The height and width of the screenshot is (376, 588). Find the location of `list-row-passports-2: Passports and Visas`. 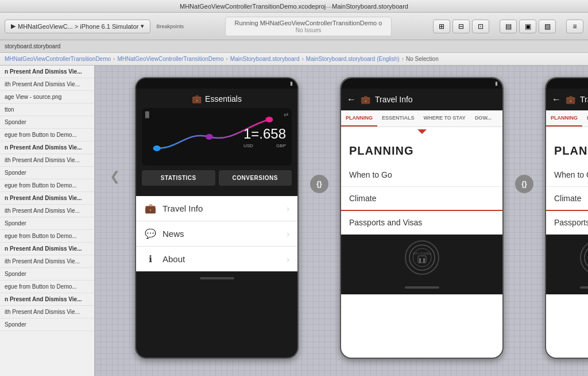

list-row-passports-2: Passports and Visas is located at coordinates (421, 223).